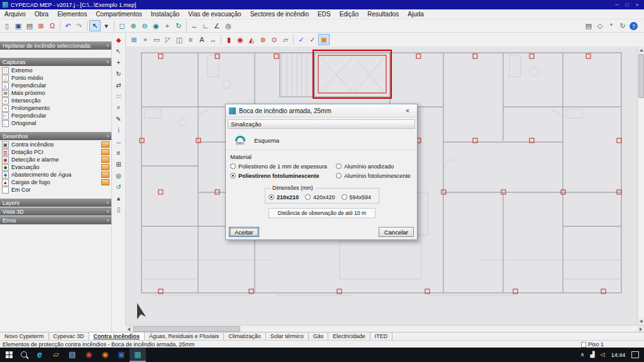 Image resolution: width=644 pixels, height=362 pixels. I want to click on capture-interseccao: ×Intersecção, so click(55, 101).